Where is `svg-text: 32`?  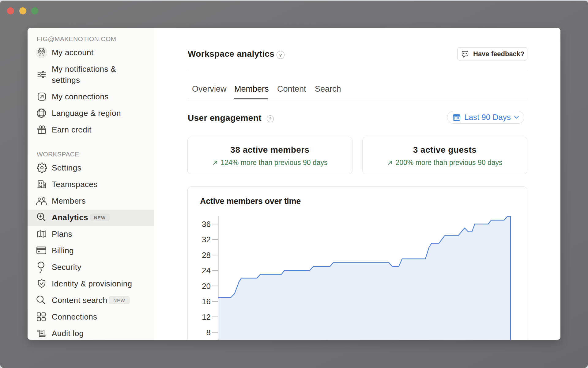 svg-text: 32 is located at coordinates (206, 240).